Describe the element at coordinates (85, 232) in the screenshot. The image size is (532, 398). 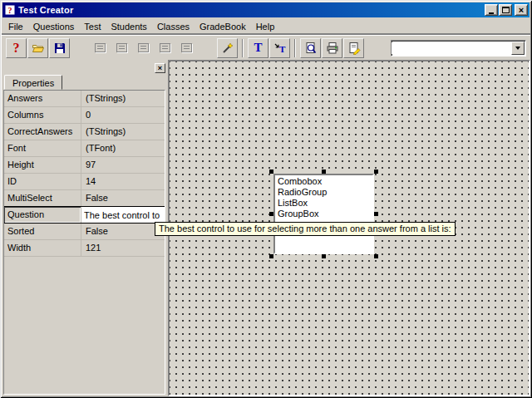
I see `property-row-sorted: Sorted False` at that location.